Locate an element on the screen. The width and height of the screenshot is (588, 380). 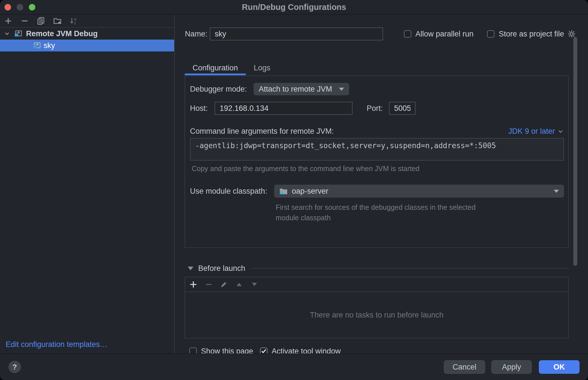
before-launch-task-list: There are no tasks to run before launch is located at coordinates (377, 315).